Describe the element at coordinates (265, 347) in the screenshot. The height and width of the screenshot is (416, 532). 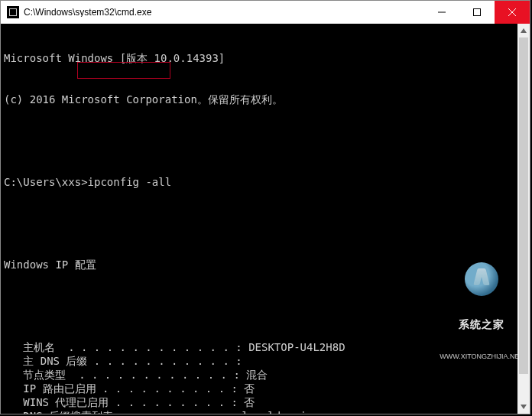
I see `config-row: 主机名 . . . . . . . . . . . . . : DESKTOP-…` at that location.